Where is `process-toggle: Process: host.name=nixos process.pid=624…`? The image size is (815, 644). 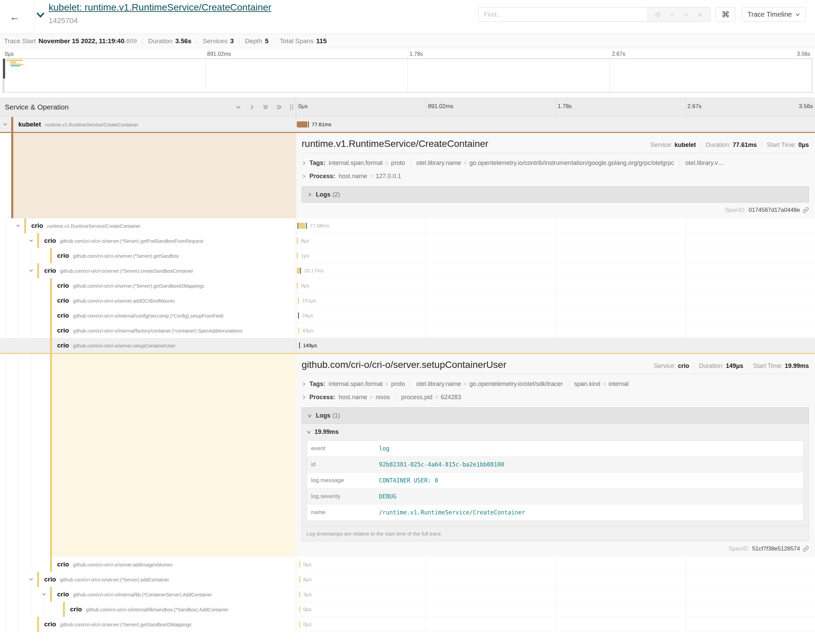 process-toggle: Process: host.name=nixos process.pid=624… is located at coordinates (555, 397).